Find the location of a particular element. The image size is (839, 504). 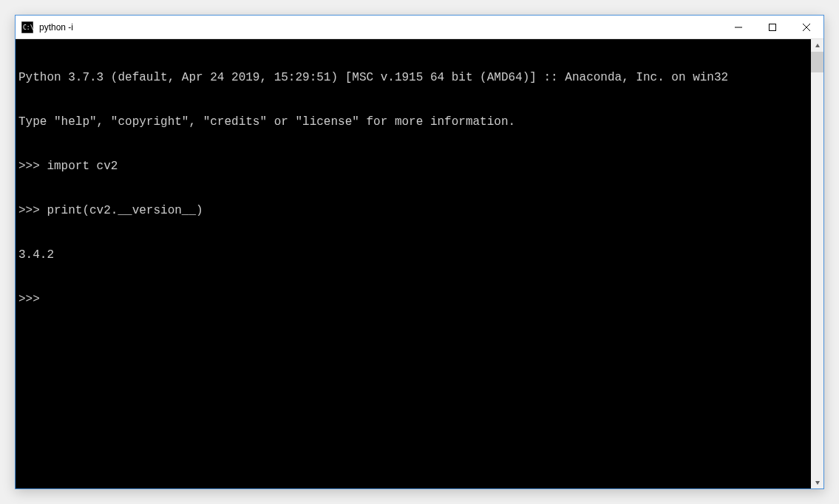

terminal-line: 3.4.2 is located at coordinates (413, 255).